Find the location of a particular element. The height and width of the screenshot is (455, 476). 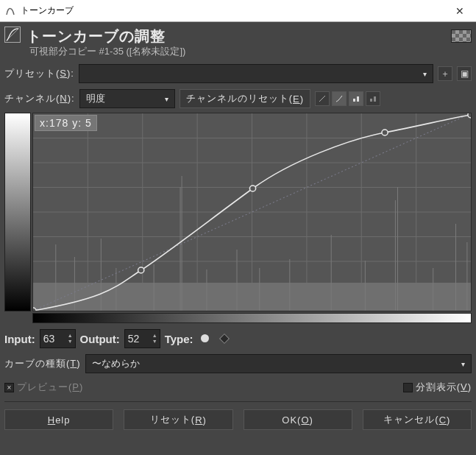

splitview-checkbox is located at coordinates (408, 387).